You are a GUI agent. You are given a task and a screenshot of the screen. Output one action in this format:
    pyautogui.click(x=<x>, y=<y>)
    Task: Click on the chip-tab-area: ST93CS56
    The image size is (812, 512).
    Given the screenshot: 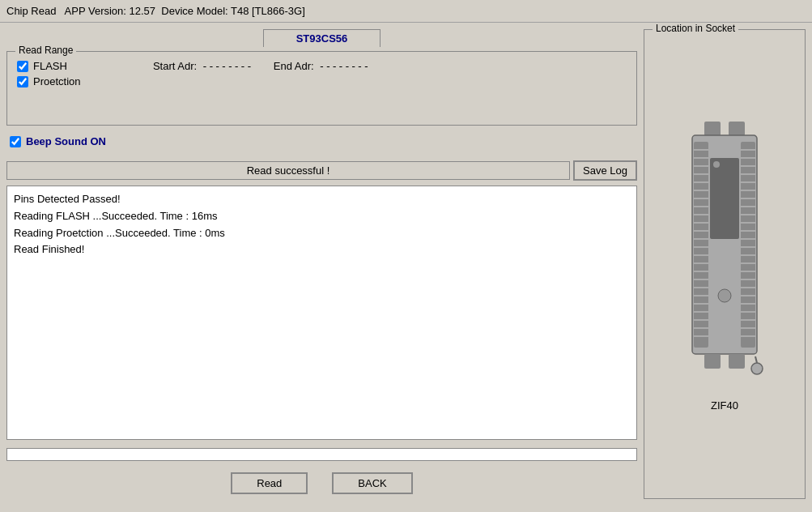 What is the action you would take?
    pyautogui.click(x=322, y=38)
    